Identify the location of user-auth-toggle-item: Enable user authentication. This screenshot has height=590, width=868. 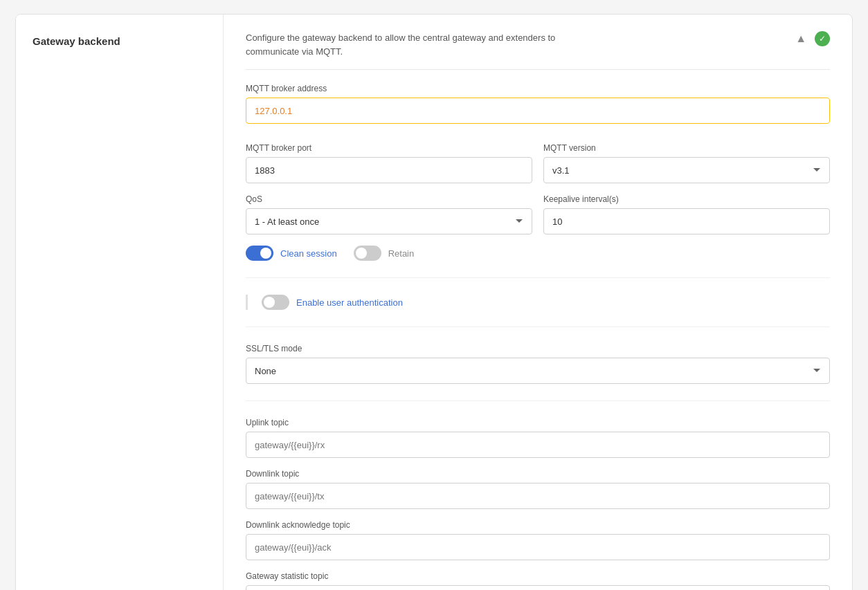
(545, 302).